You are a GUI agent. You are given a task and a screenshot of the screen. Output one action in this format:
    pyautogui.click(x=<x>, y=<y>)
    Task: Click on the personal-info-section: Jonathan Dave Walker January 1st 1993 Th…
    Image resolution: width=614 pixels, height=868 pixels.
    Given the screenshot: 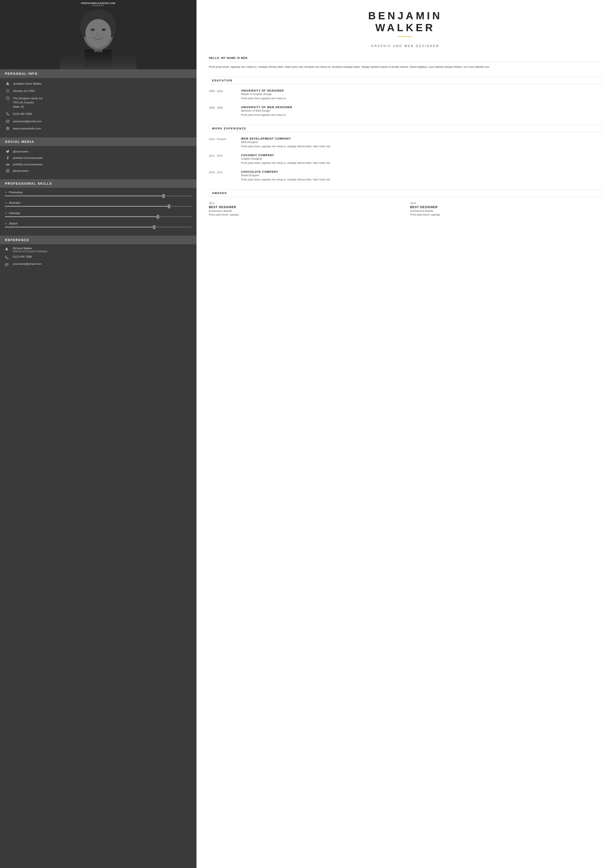 What is the action you would take?
    pyautogui.click(x=98, y=107)
    